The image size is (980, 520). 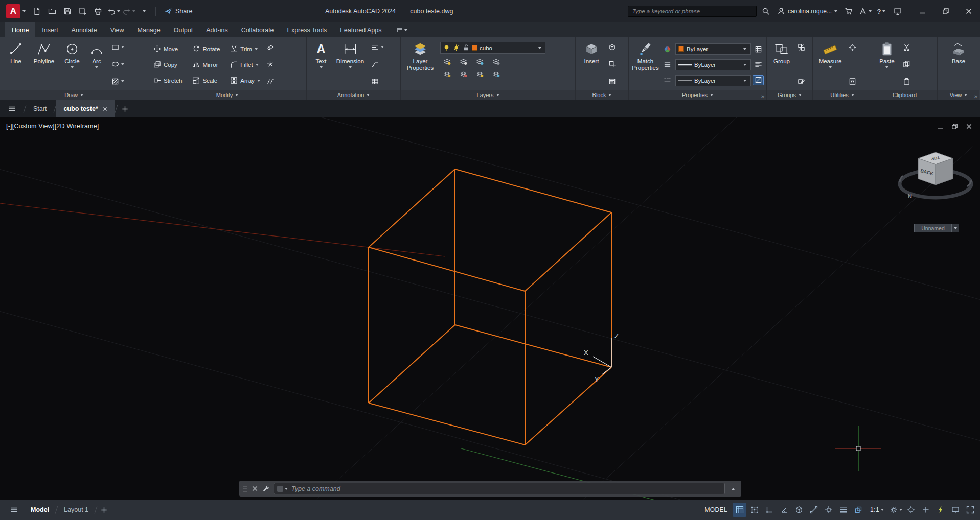 What do you see at coordinates (245, 81) in the screenshot?
I see `array-button: Array` at bounding box center [245, 81].